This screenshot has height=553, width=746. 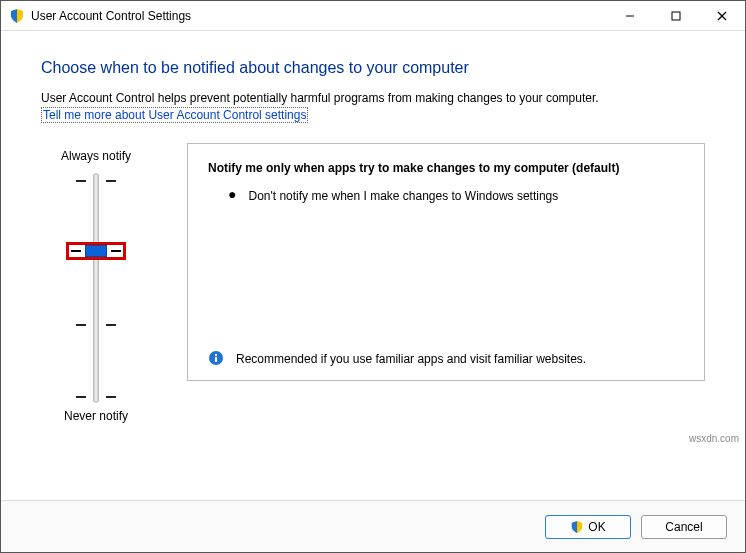 I want to click on dialog-footer: OK Cancel, so click(x=373, y=526).